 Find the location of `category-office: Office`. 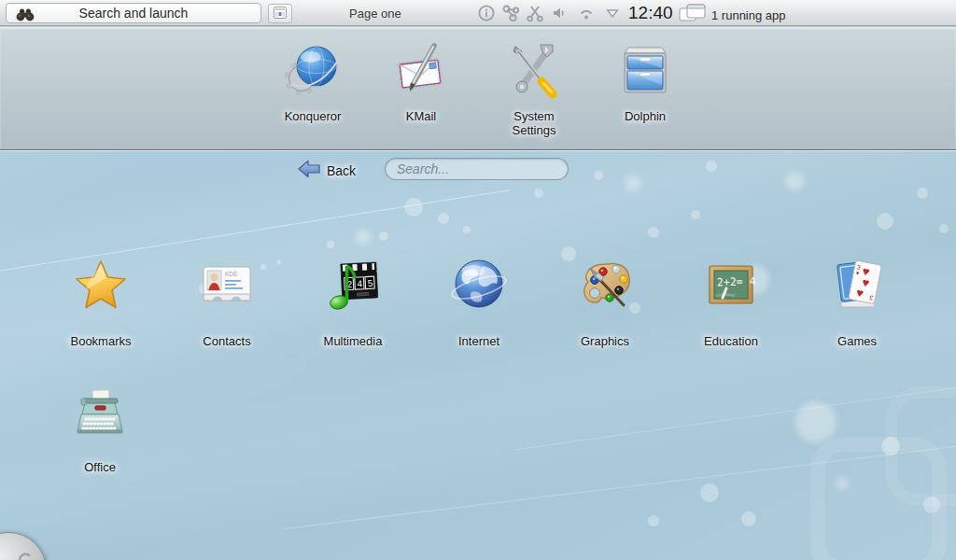

category-office: Office is located at coordinates (100, 427).